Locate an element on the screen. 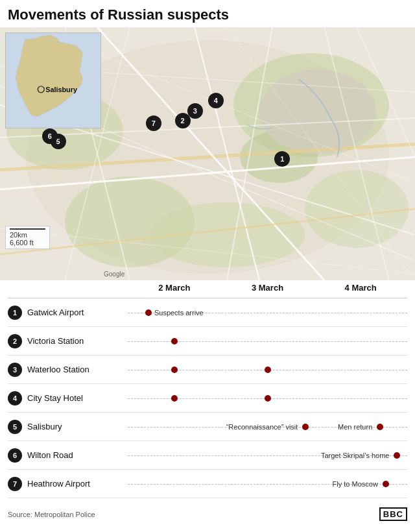  dates-row-7: Fly to Moscow is located at coordinates (267, 484).